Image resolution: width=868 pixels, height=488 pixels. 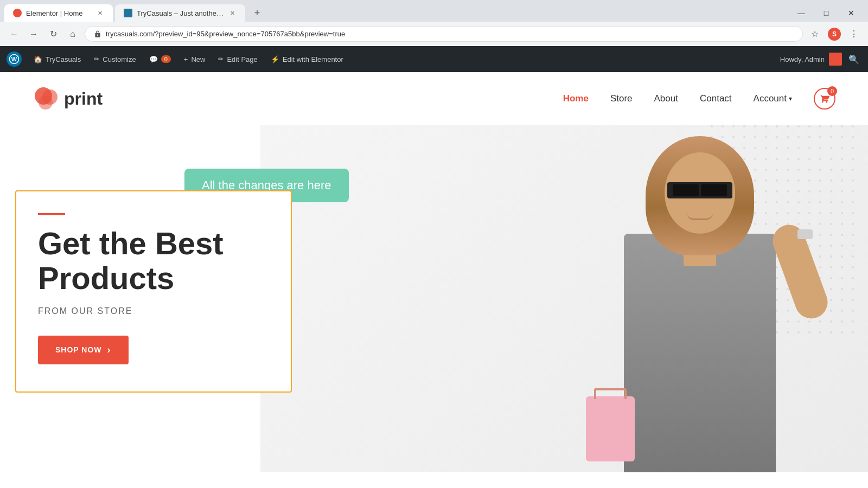 What do you see at coordinates (59, 13) in the screenshot?
I see `tab-title-elementor: Elementor | Home` at bounding box center [59, 13].